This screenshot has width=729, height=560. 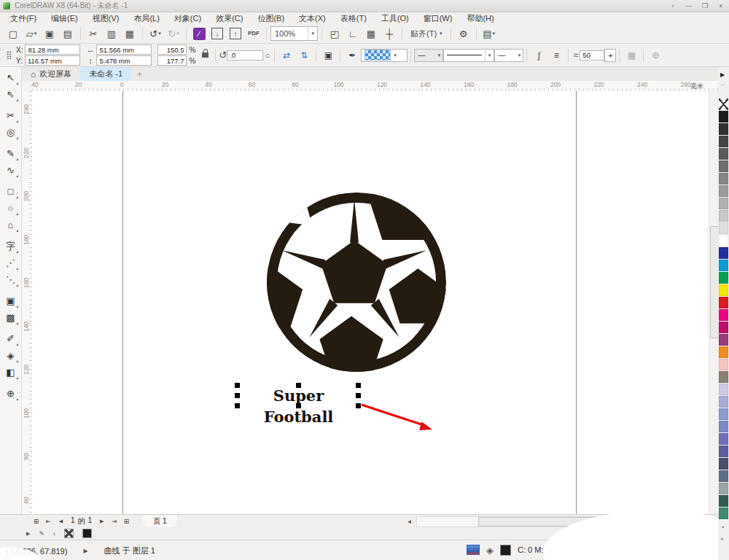 What do you see at coordinates (539, 55) in the screenshot?
I see `convert-to-curves-button: ∫` at bounding box center [539, 55].